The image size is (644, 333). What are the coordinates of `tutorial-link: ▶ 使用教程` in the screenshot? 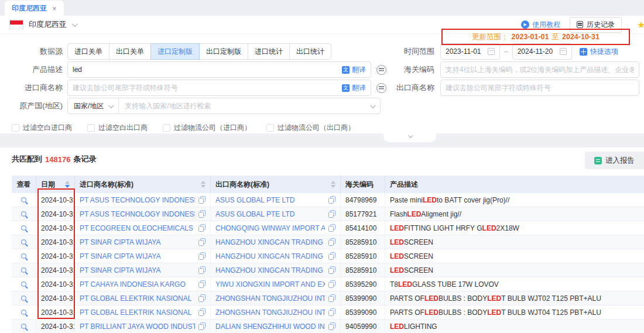 It's located at (541, 25).